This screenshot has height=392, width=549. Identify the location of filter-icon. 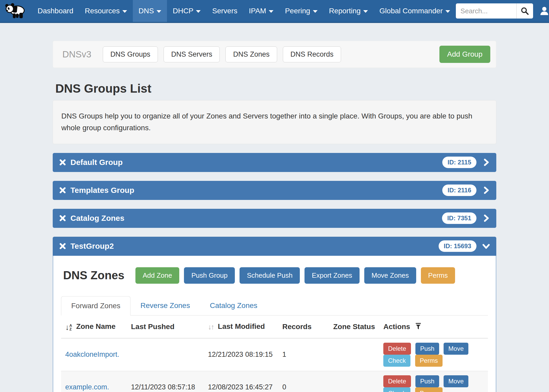
(418, 326).